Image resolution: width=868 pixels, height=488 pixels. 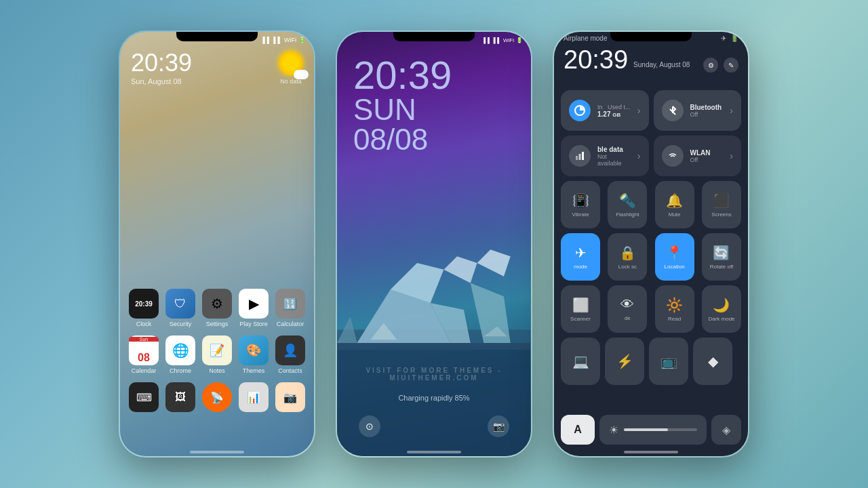 What do you see at coordinates (722, 305) in the screenshot?
I see `darkmode-icon: 🌙` at bounding box center [722, 305].